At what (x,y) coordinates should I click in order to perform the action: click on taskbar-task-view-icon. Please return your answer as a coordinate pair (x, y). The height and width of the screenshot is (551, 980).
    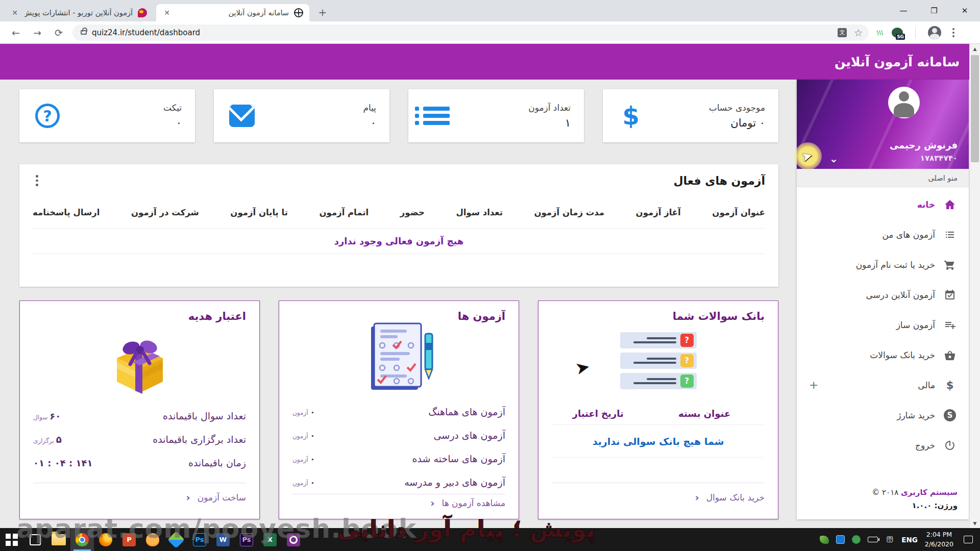
    Looking at the image, I should click on (35, 540).